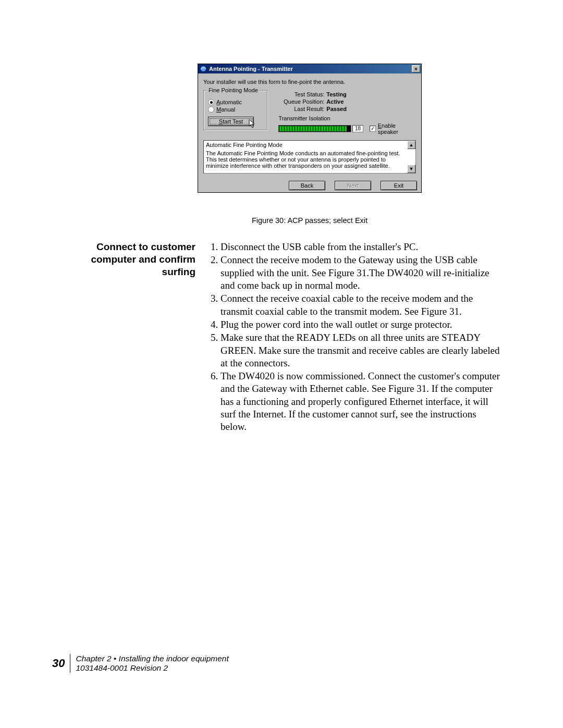  Describe the element at coordinates (315, 129) in the screenshot. I see `transmitter-isolation-bar` at that location.